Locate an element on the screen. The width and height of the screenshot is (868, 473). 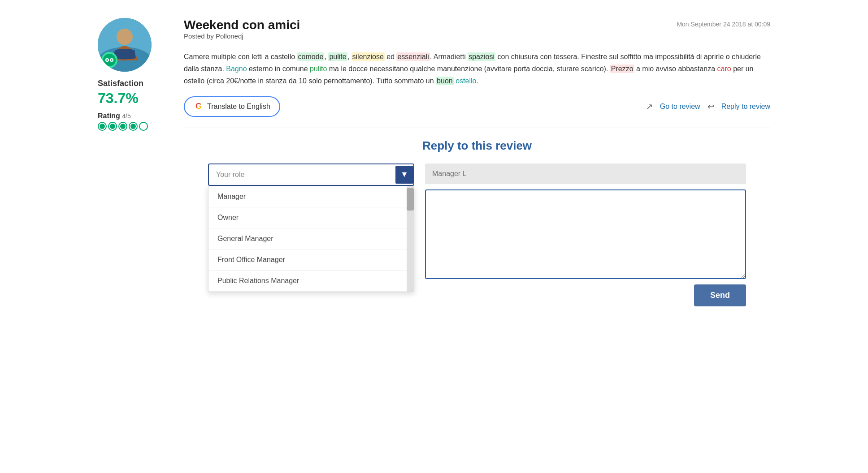
reply-right: Send is located at coordinates (586, 235).